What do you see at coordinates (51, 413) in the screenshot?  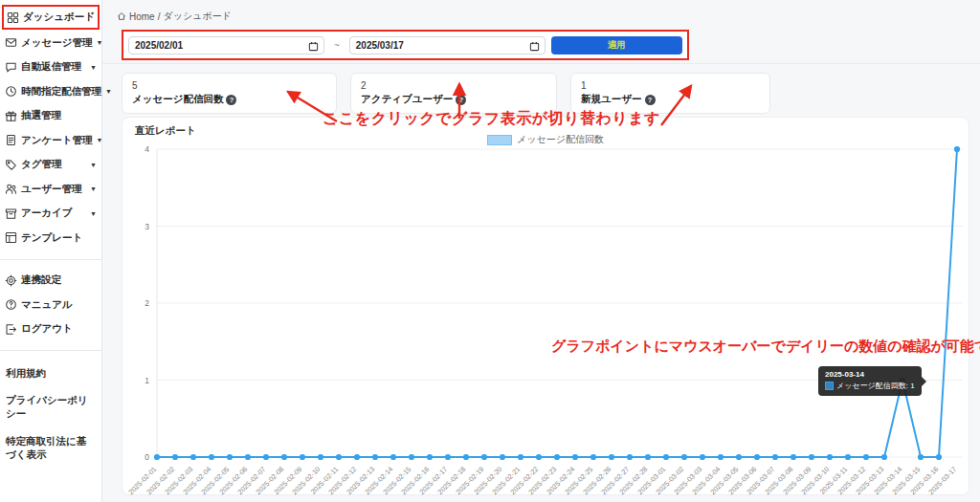 I see `sidebar-legal-links: 利用規約プライバシーポリシー特定商取引法に基づく表示` at bounding box center [51, 413].